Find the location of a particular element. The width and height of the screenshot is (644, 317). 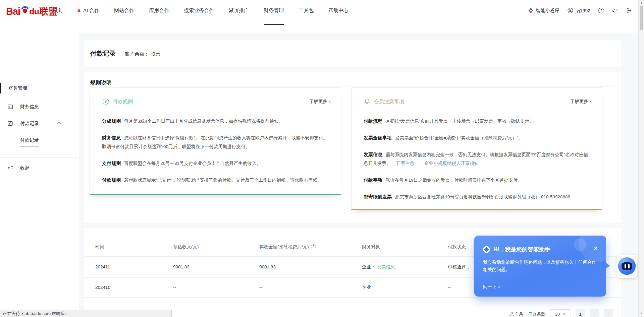

sidebar-section-finance: 财务管理 is located at coordinates (18, 88).